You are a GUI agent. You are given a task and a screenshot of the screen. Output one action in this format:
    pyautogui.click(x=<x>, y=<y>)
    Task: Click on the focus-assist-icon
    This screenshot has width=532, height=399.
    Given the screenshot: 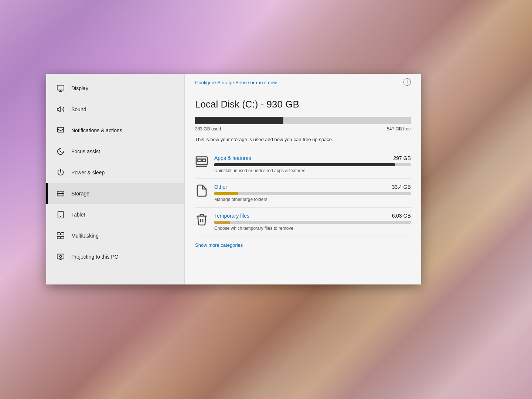 What is the action you would take?
    pyautogui.click(x=61, y=151)
    